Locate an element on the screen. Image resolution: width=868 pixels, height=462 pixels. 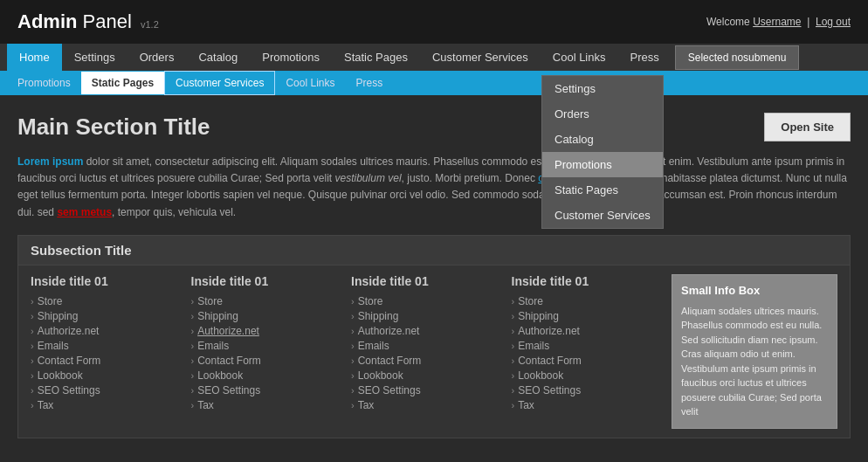
dropdown-settings: Settings is located at coordinates (603, 89).